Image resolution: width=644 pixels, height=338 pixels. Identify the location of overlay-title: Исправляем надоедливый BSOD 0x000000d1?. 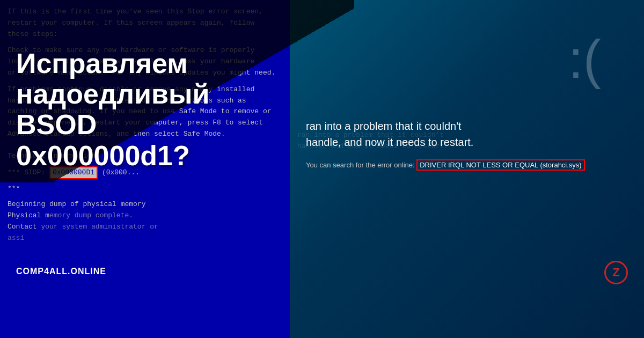
(145, 109).